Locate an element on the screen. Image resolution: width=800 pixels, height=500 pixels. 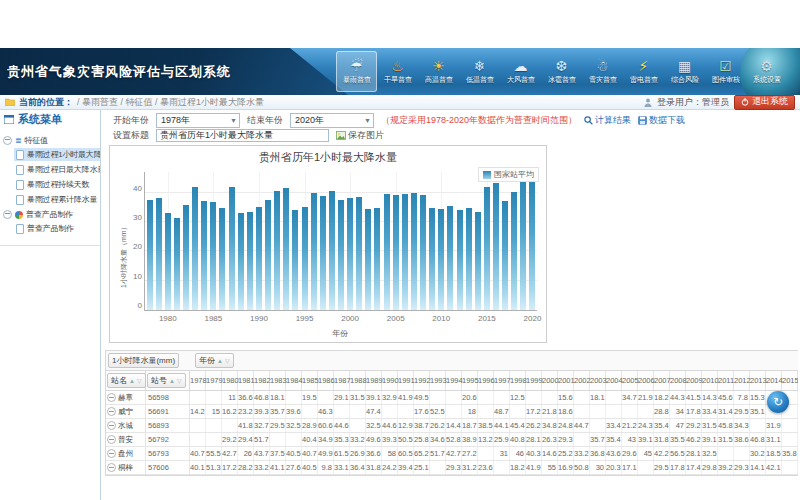
pivot-value-cell: 12.9 is located at coordinates (406, 426).